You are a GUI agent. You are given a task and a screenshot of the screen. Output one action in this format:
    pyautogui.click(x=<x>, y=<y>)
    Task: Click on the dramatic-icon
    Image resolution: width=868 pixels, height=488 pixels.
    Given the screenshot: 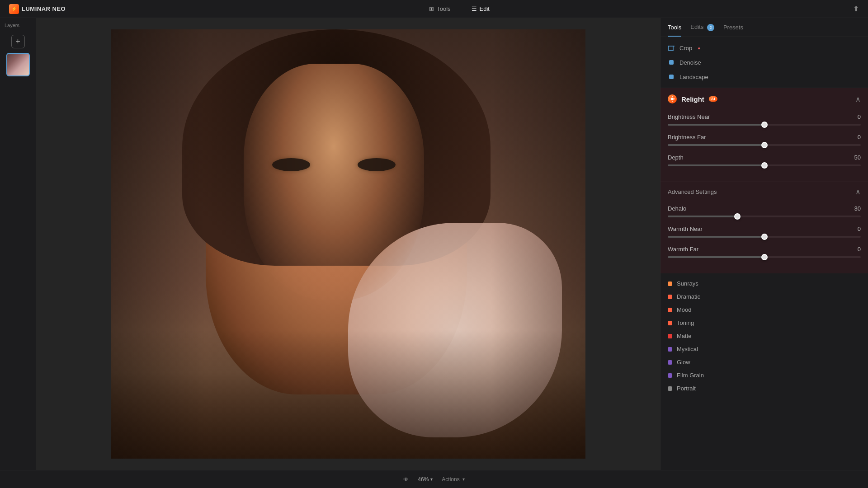 What is the action you would take?
    pyautogui.click(x=670, y=297)
    